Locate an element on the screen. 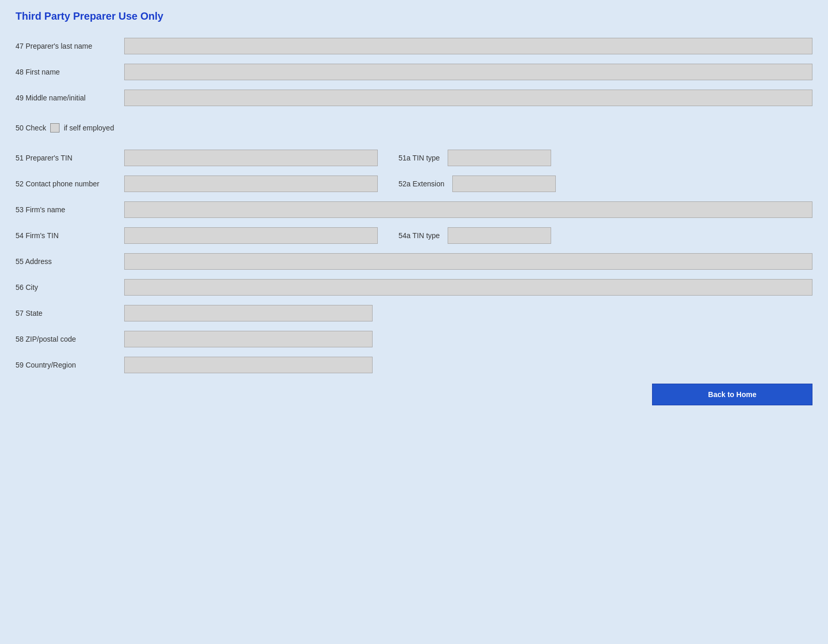  field-52-row: 52 Contact phone number 52a Extension is located at coordinates (414, 184).